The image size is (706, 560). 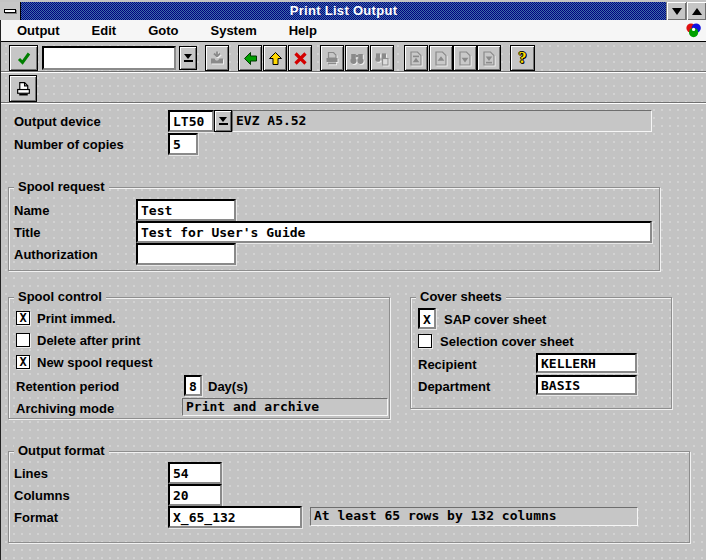 I want to click on archiving-mode-value: Print and archive, so click(x=285, y=407).